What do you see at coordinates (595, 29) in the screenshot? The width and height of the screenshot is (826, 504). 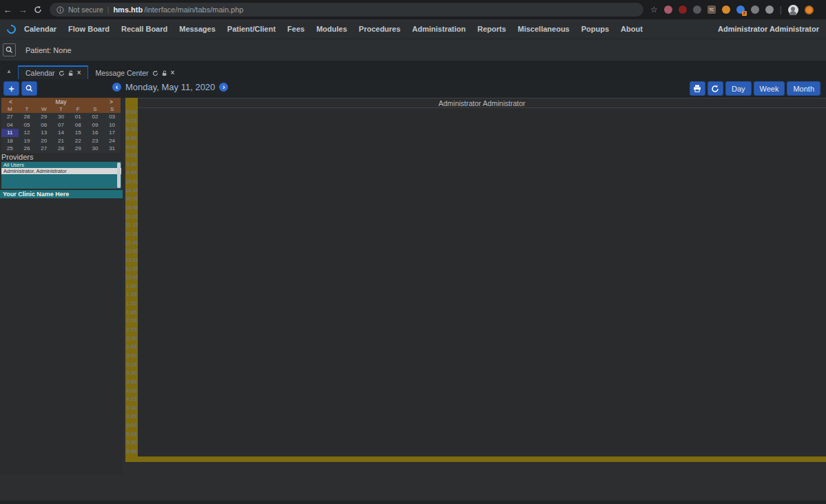 I see `nav-item-popups: Popups` at bounding box center [595, 29].